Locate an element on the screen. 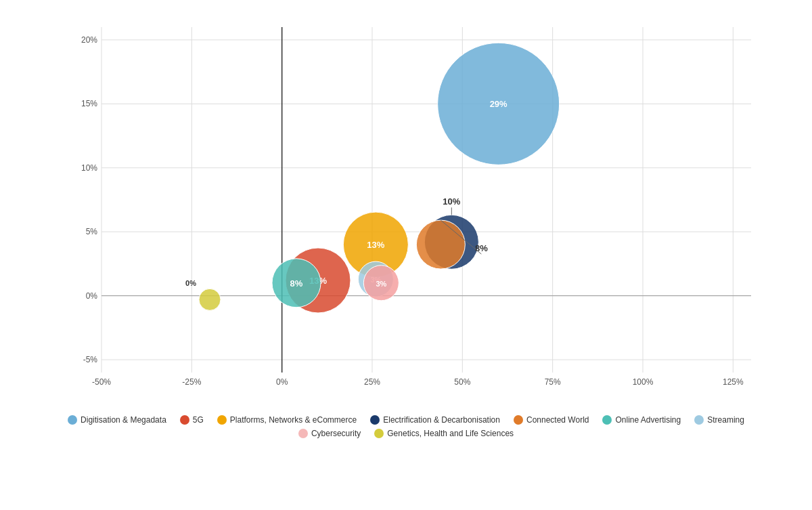 The height and width of the screenshot is (510, 812). legend-item: Electrification & Decarbonisation is located at coordinates (435, 420).